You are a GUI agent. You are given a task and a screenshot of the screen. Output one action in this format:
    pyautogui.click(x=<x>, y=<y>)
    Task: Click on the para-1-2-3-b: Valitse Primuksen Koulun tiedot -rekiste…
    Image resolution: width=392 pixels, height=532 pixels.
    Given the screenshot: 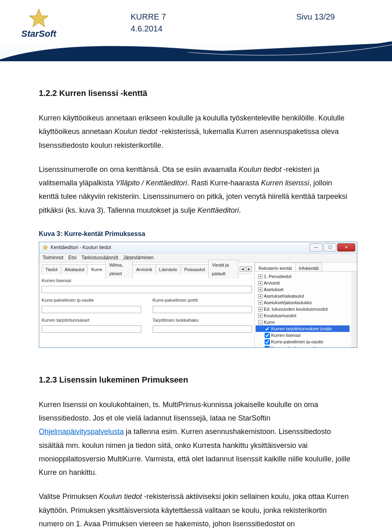 What is the action you would take?
    pyautogui.click(x=196, y=510)
    